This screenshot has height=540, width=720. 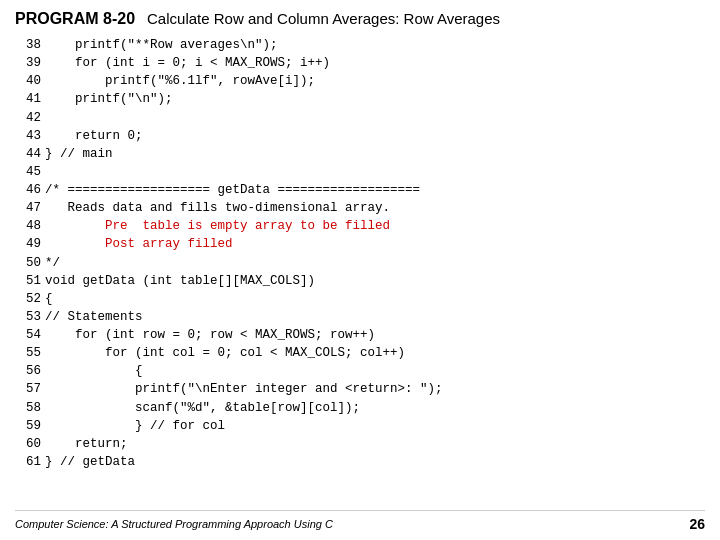 I want to click on line-number: 47, so click(x=29, y=208).